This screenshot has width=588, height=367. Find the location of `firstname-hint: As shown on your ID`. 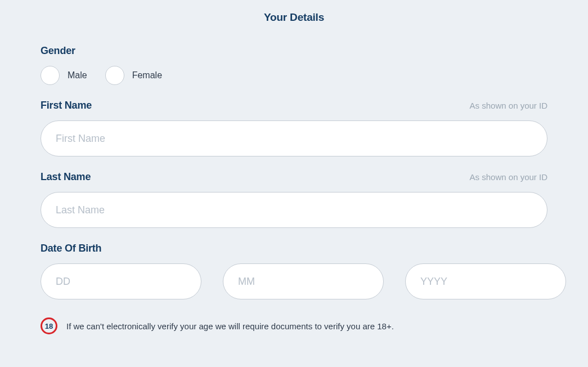

firstname-hint: As shown on your ID is located at coordinates (509, 106).